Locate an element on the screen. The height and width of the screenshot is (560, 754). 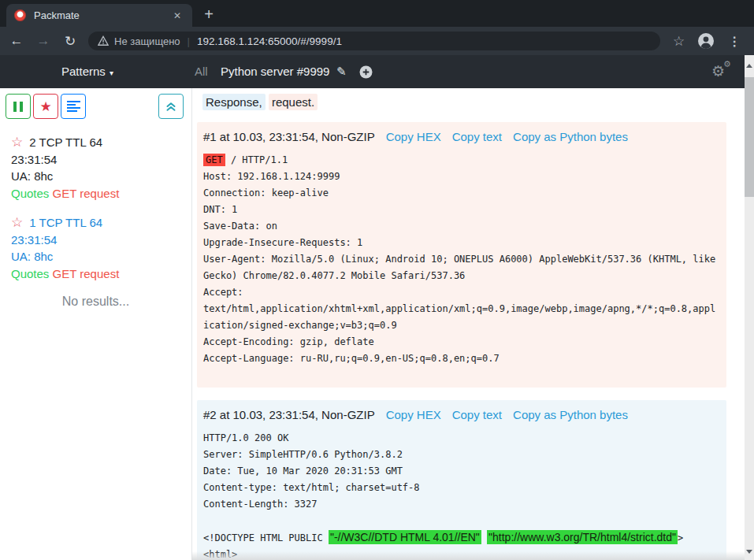
list-view-button is located at coordinates (73, 106).